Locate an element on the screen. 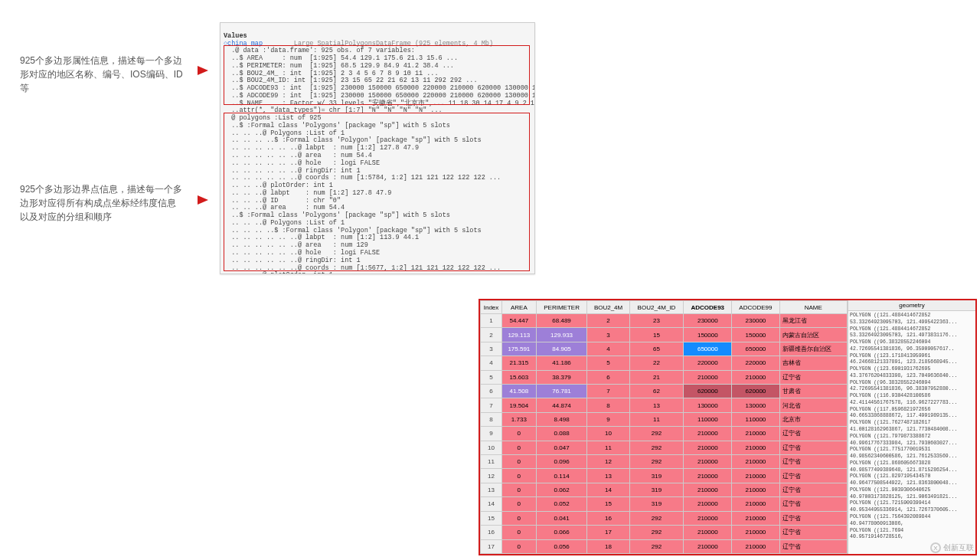 Image resolution: width=980 pixels, height=557 pixels. cell-perim: 84.905 is located at coordinates (562, 349).